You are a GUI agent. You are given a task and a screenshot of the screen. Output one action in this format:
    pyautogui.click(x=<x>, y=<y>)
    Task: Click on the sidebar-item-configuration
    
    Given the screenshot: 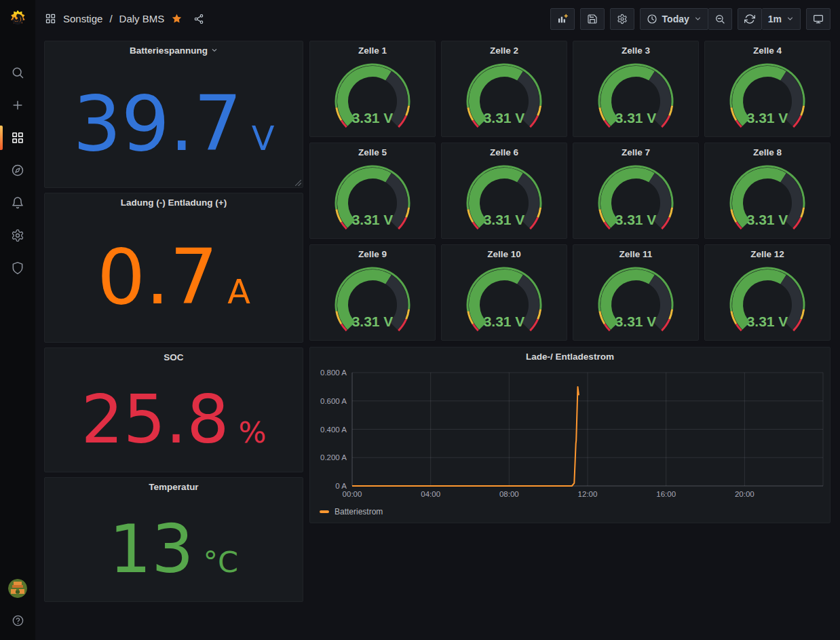 What is the action you would take?
    pyautogui.click(x=18, y=236)
    